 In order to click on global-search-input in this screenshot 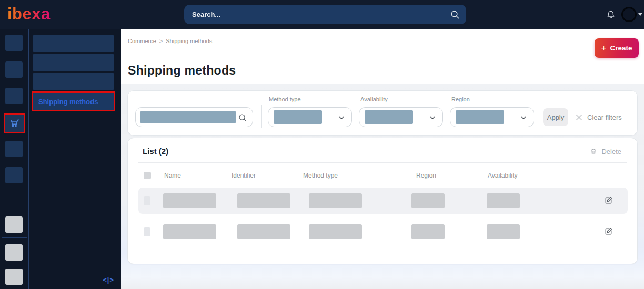, I will do `click(325, 15)`.